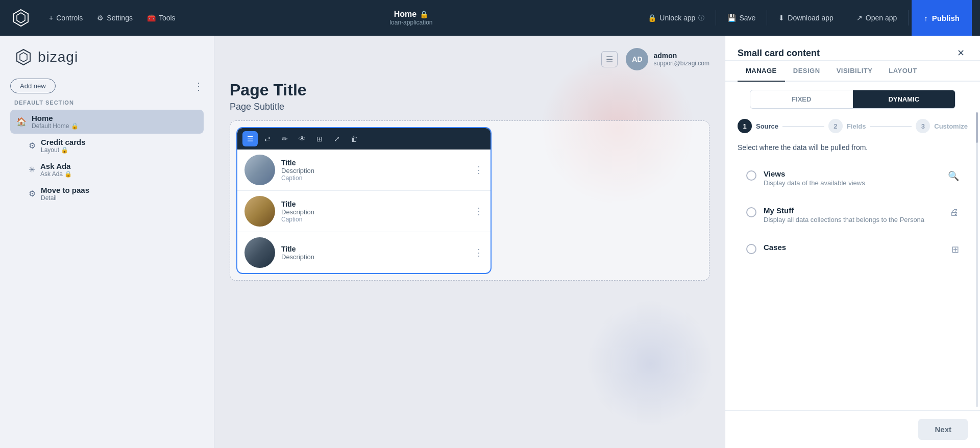  What do you see at coordinates (107, 169) in the screenshot?
I see `sidebar-item-ask-ada: ✳ Ask Ada Ask Ada 🔒` at bounding box center [107, 169].